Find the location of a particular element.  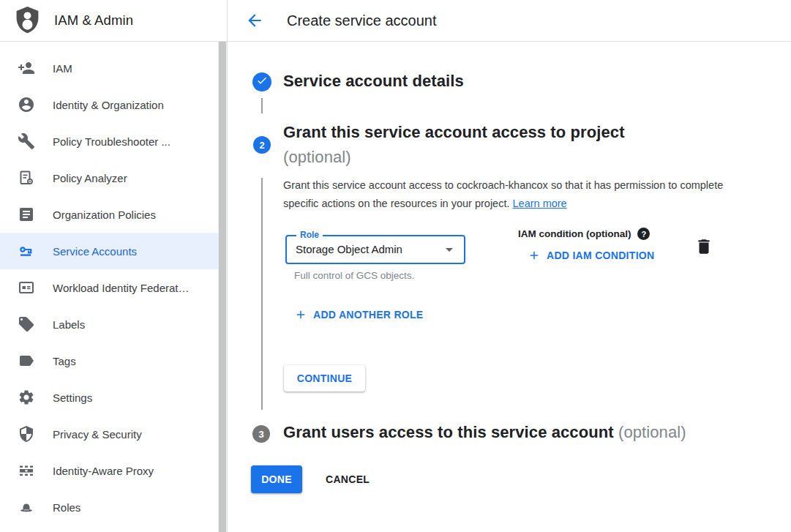

trash-icon is located at coordinates (704, 247).